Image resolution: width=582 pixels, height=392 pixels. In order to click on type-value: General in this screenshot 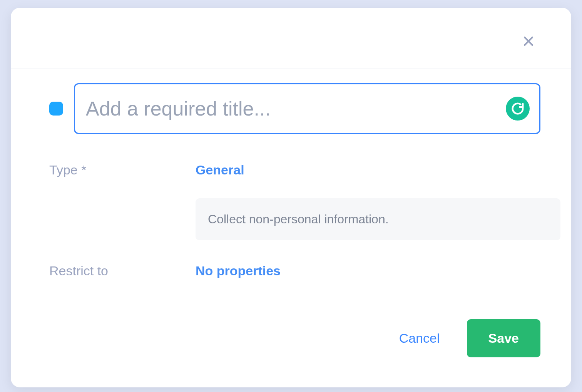, I will do `click(220, 169)`.